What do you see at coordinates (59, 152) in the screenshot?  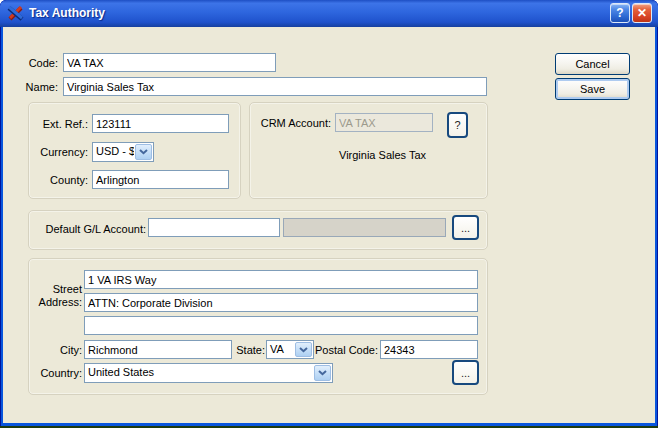 I see `currency-label: Currency:` at bounding box center [59, 152].